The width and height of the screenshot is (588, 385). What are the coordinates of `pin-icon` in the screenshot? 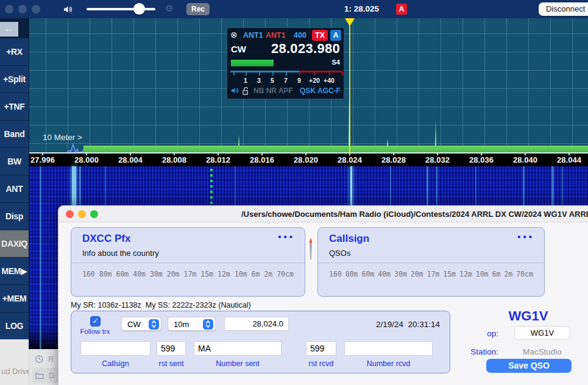 It's located at (311, 249).